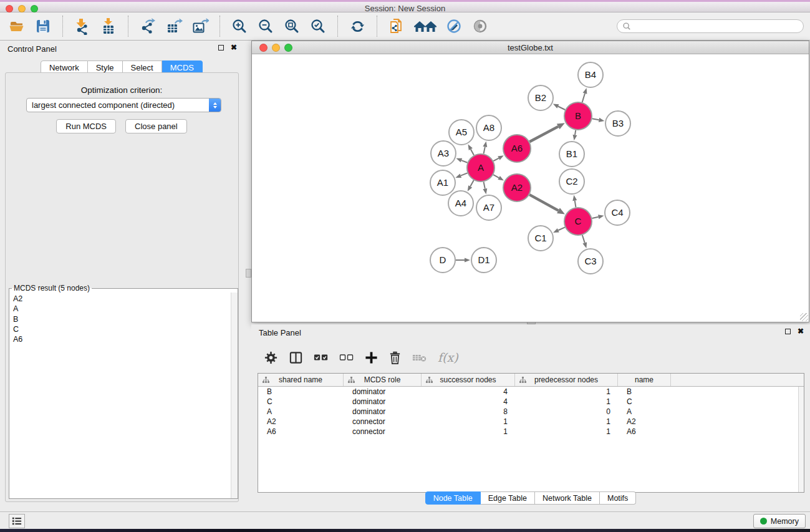 Image resolution: width=810 pixels, height=532 pixels. Describe the element at coordinates (716, 26) in the screenshot. I see `search-input` at that location.